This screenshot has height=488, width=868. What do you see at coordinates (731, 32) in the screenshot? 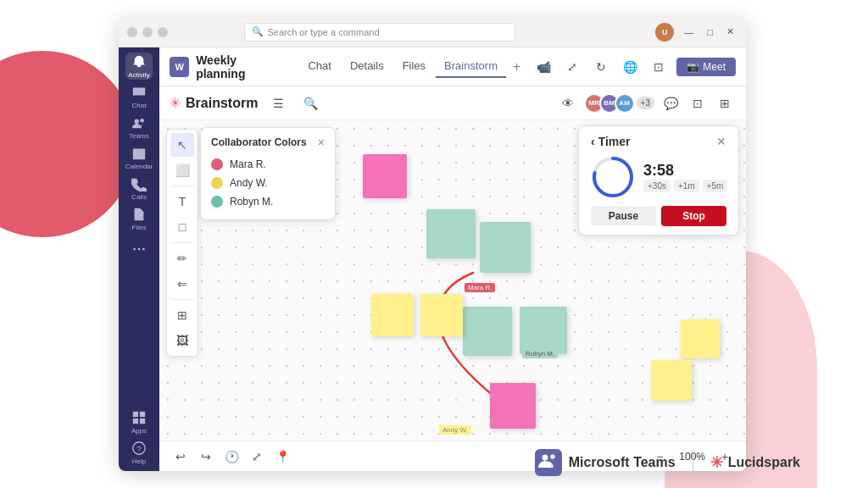
I see `close-btn: ✕` at bounding box center [731, 32].